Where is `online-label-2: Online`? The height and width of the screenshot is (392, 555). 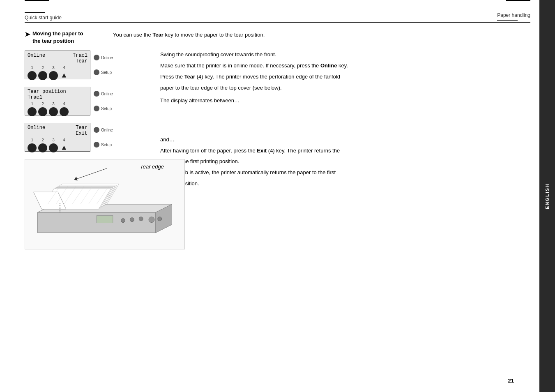
online-label-2: Online is located at coordinates (107, 94).